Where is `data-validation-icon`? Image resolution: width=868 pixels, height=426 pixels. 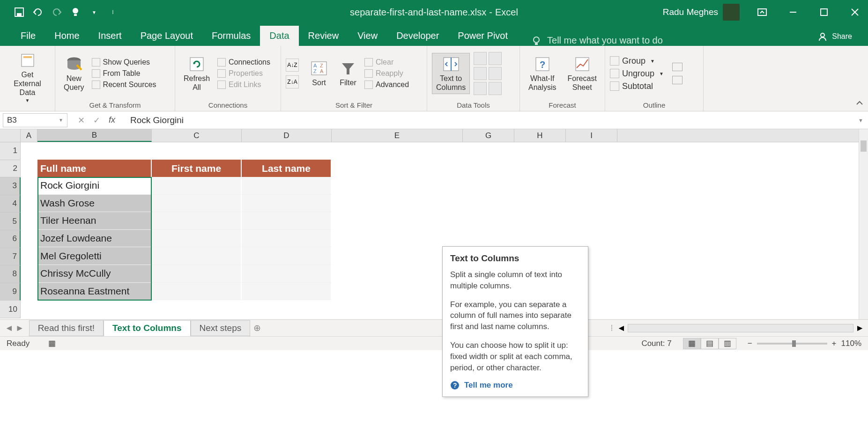
data-validation-icon is located at coordinates (480, 88).